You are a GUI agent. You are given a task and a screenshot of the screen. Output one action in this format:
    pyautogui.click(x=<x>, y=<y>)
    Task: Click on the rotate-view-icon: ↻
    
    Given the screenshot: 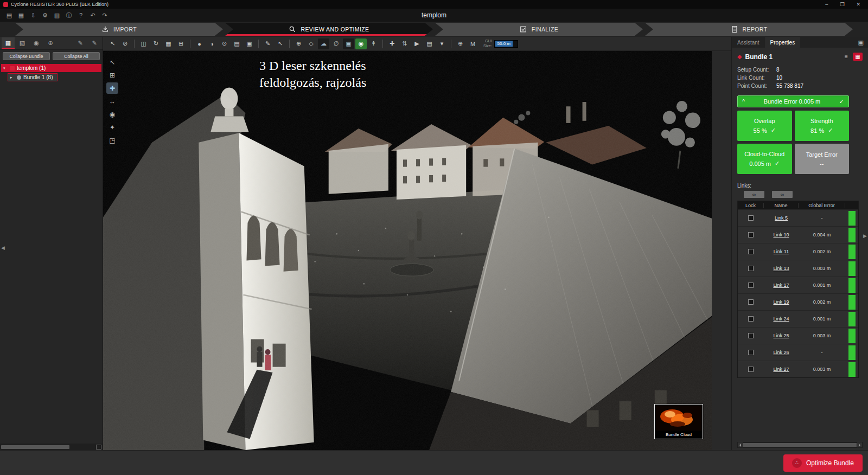 What is the action you would take?
    pyautogui.click(x=156, y=44)
    